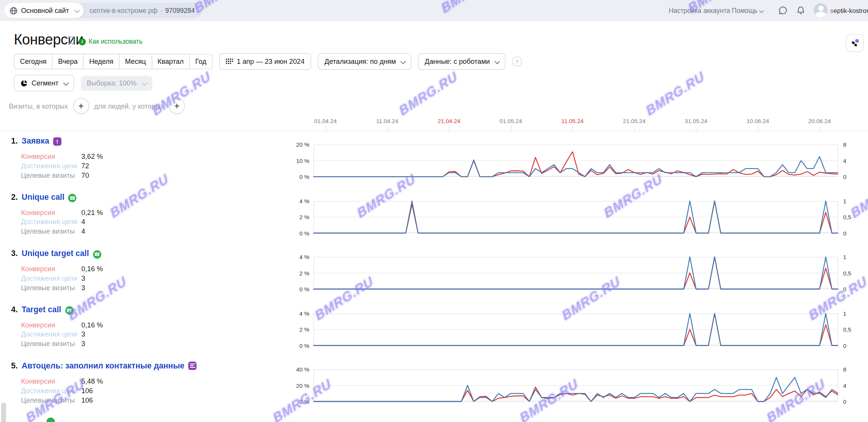 This screenshot has width=868, height=422. I want to click on goal-number: 3., so click(14, 253).